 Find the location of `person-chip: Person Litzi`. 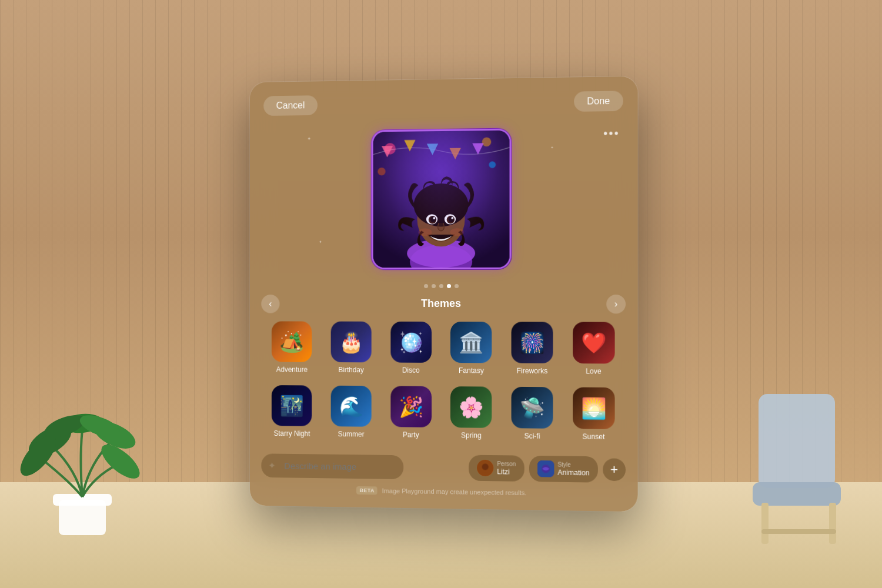

person-chip: Person Litzi is located at coordinates (496, 468).